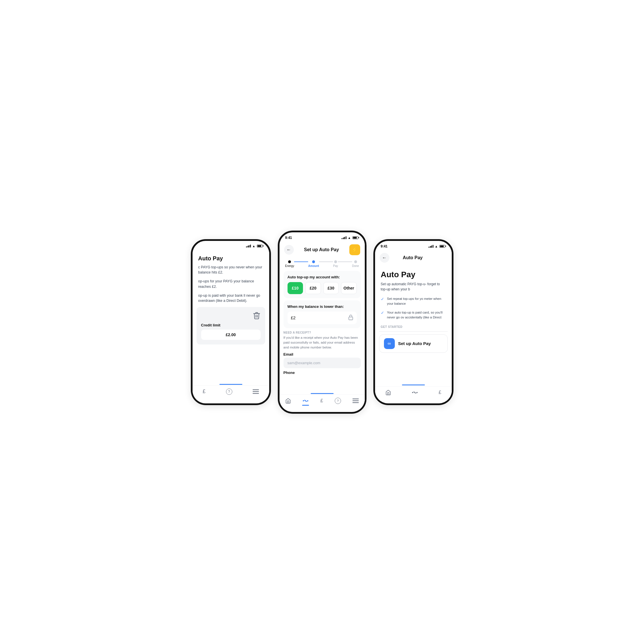 The width and height of the screenshot is (644, 644). Describe the element at coordinates (322, 354) in the screenshot. I see `email-label: Email` at that location.